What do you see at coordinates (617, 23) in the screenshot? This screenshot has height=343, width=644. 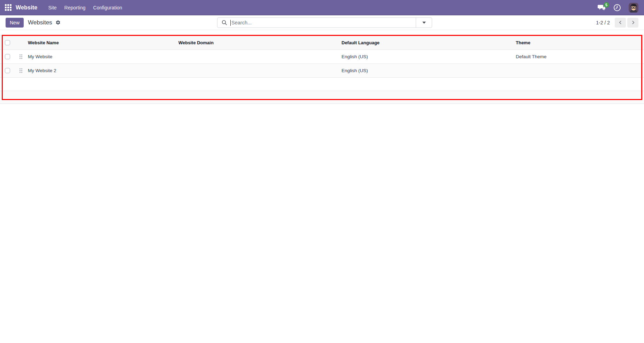 I see `pager: 1-2 / 2` at bounding box center [617, 23].